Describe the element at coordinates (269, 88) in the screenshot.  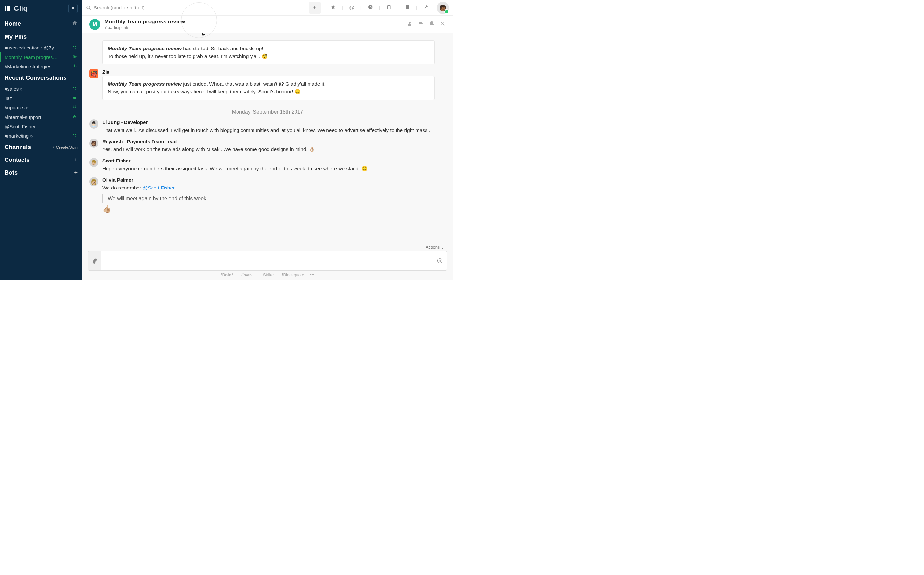
I see `message-bubble: Monthly Team progress review just ended.…` at that location.